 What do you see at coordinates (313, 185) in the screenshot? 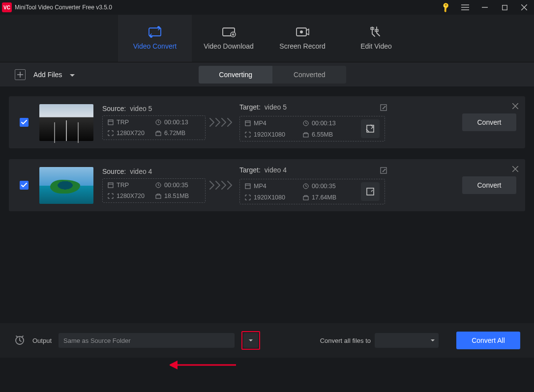
I see `target-info: Target: video 4 MP4 00:00:35 1920X1080 1…` at bounding box center [313, 185].